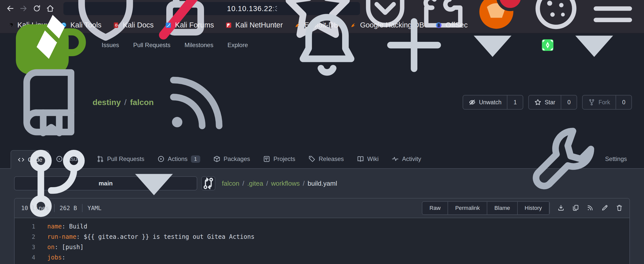 This screenshot has height=264, width=644. I want to click on delete-button, so click(619, 208).